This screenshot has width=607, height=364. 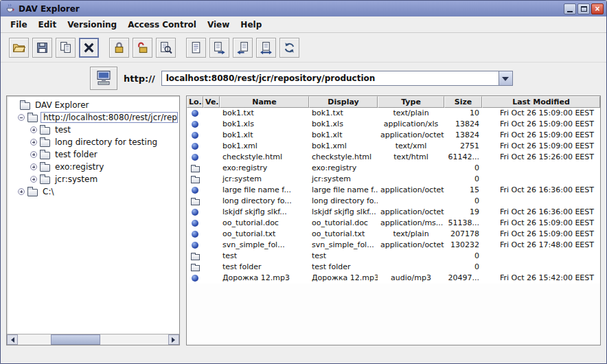 What do you see at coordinates (463, 168) in the screenshot?
I see `cell-size: 0` at bounding box center [463, 168].